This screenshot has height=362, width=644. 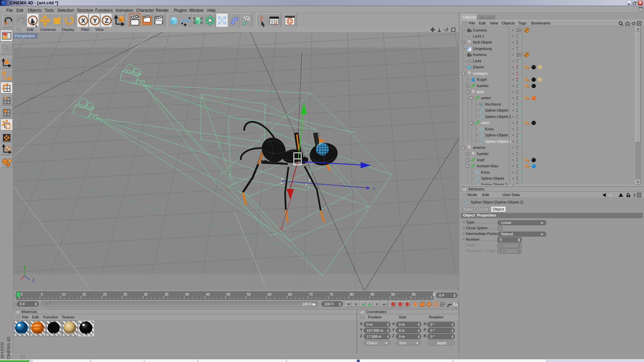 What do you see at coordinates (21, 294) in the screenshot?
I see `svg-text: 0` at bounding box center [21, 294].